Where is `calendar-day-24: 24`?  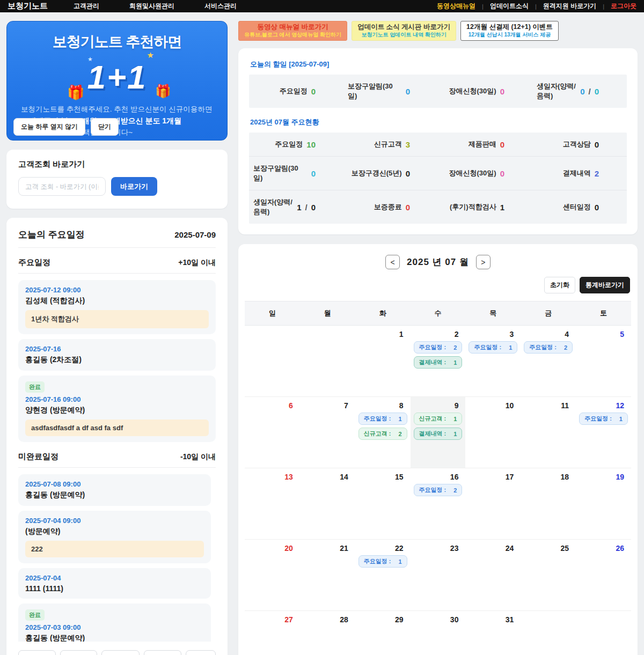
calendar-day-24: 24 is located at coordinates (493, 575).